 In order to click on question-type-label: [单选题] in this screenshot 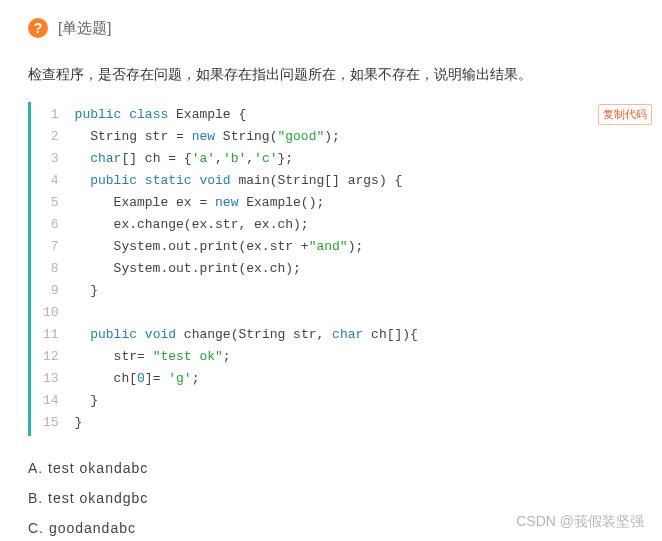, I will do `click(84, 28)`.